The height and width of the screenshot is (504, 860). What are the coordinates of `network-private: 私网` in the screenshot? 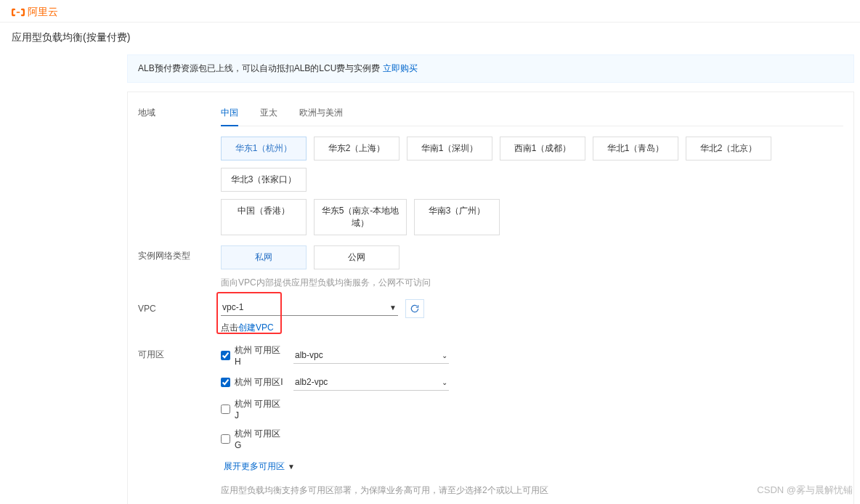 It's located at (264, 257).